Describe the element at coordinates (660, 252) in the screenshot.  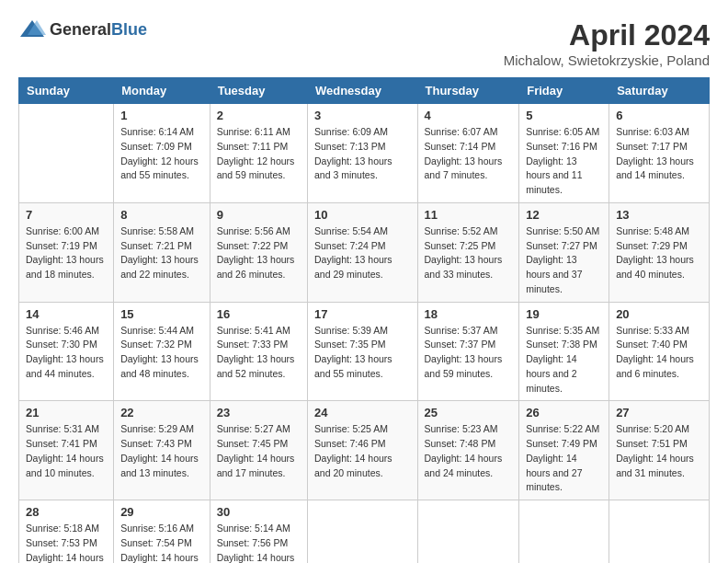
I see `calendar-cell: 13Sunrise: 5:48 AMSunset: 7:29 PMDayligh…` at that location.